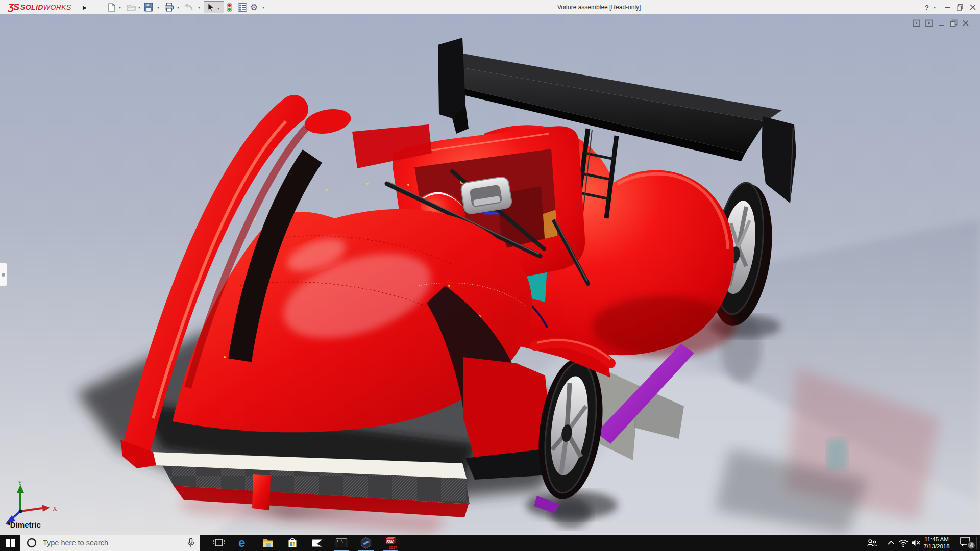  Describe the element at coordinates (191, 543) in the screenshot. I see `microphone-icon` at that location.